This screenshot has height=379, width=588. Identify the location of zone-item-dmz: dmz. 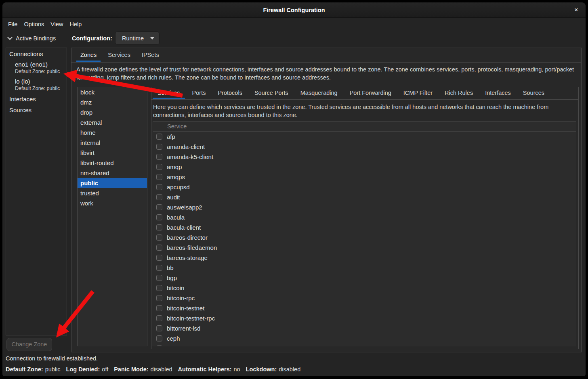
(112, 103).